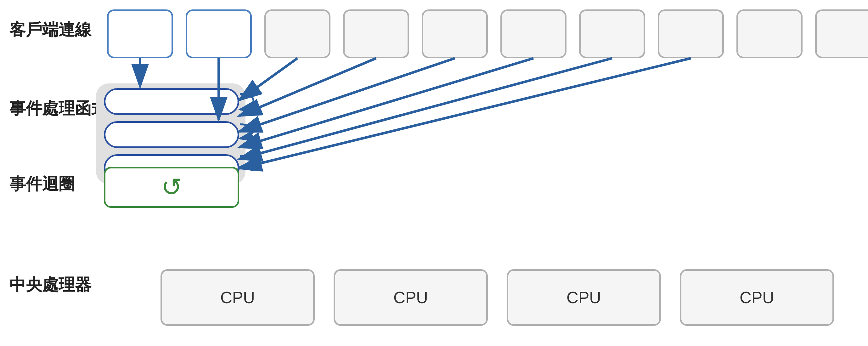  I want to click on label-cpu: 中央處理器, so click(51, 285).